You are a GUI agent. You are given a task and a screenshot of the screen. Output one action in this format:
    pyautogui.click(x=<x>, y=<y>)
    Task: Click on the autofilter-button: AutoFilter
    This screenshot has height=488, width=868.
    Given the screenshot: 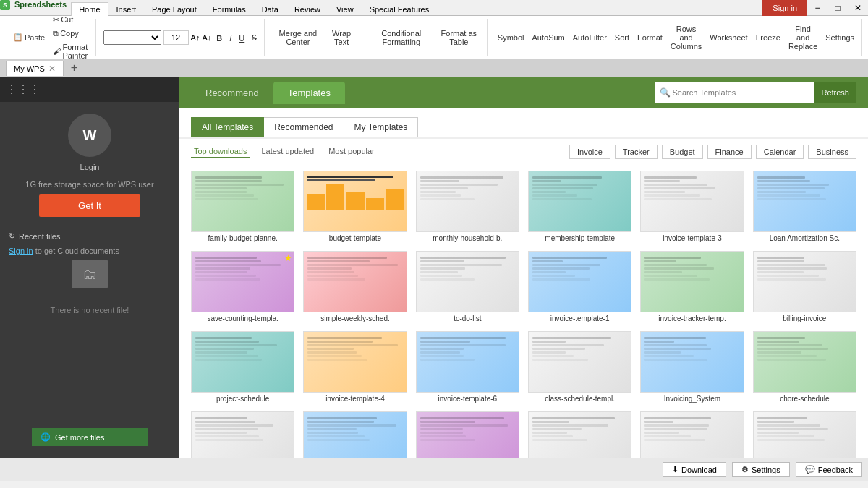 What is the action you would take?
    pyautogui.click(x=590, y=38)
    